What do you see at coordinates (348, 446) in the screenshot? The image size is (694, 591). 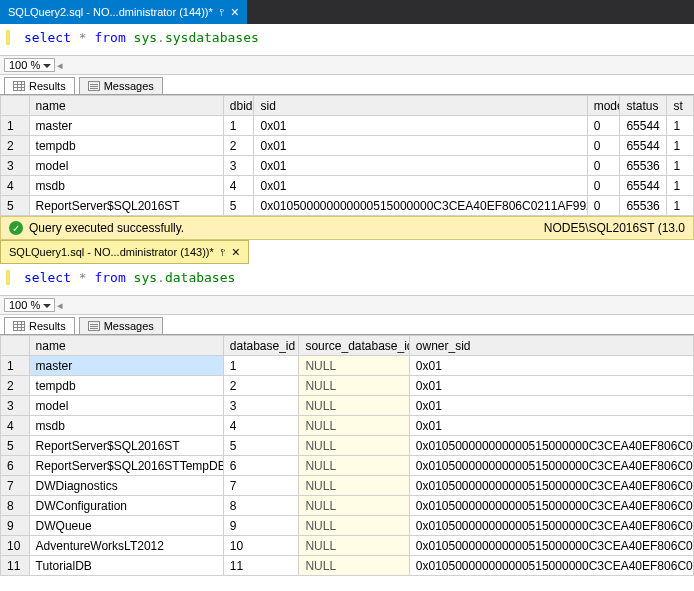 I see `table-row: 5ReportServer$SQL2016ST5NULL0x0105000000…` at bounding box center [348, 446].